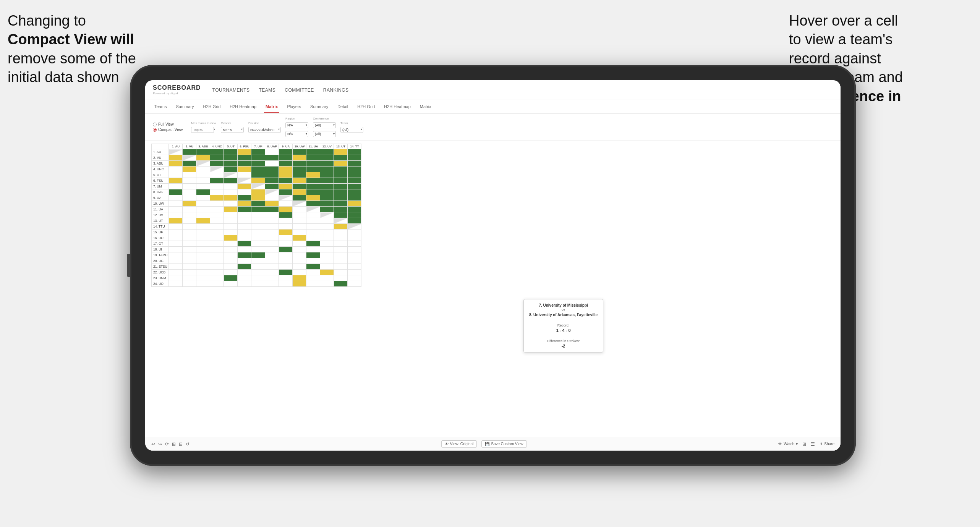 The width and height of the screenshot is (980, 527). What do you see at coordinates (153, 444) in the screenshot?
I see `undo-icon: ↩` at bounding box center [153, 444].